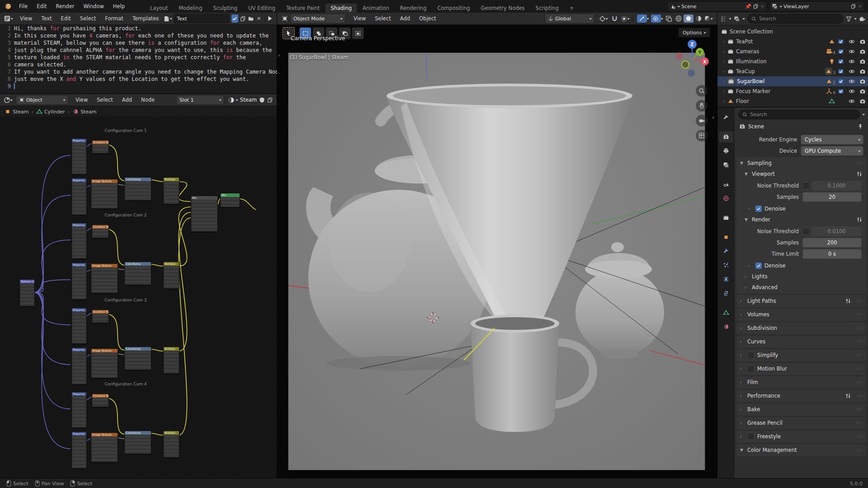 The width and height of the screenshot is (868, 488). I want to click on shading-material-icon, so click(698, 19).